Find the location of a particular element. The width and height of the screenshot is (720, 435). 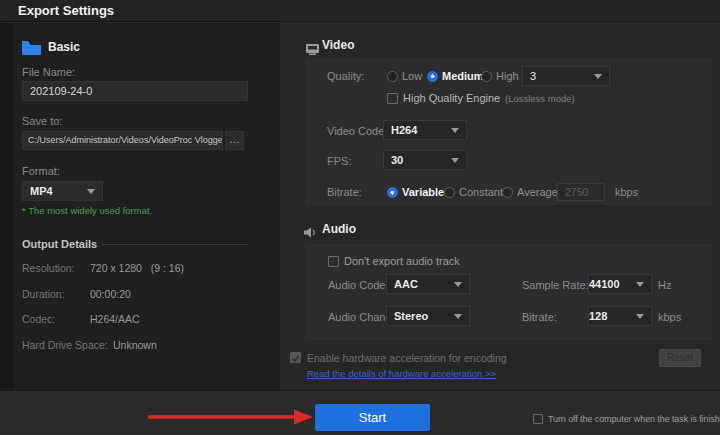

codec-label: Codec: is located at coordinates (38, 319).